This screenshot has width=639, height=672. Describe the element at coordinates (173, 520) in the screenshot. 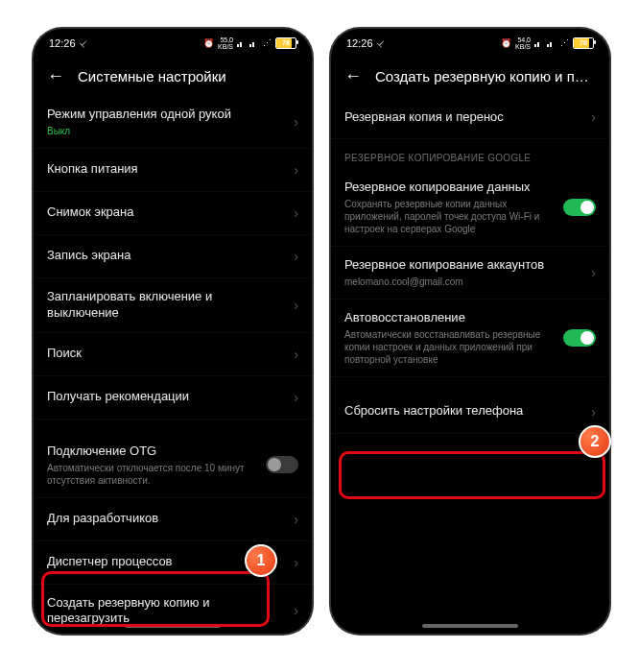

I see `row-developer: Для разработчиков ›` at that location.